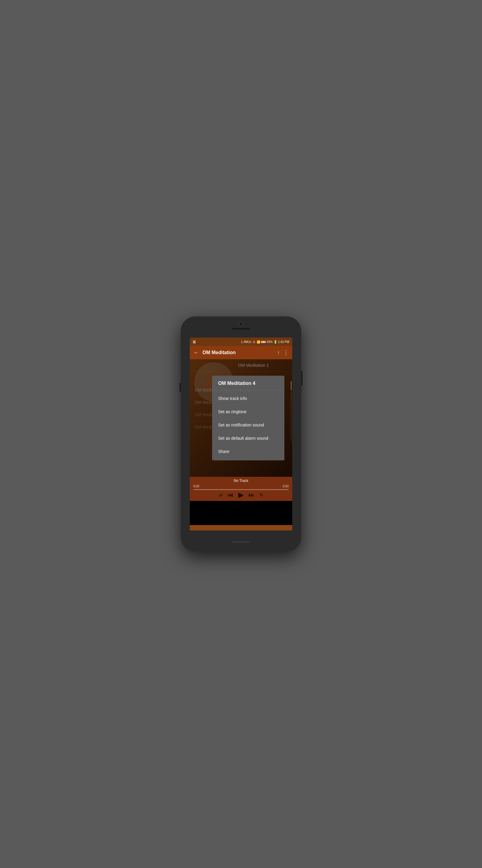 This screenshot has height=868, width=482. Describe the element at coordinates (241, 326) in the screenshot. I see `phone-top` at that location.